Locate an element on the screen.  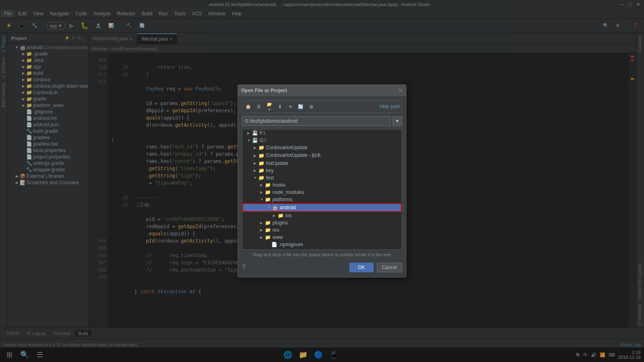
dialog-tree: ▶ 💾 F:\ ▼ 💾 G:\ ▶ 📁 CordovaHotUpdate is located at coordinates (322, 189).